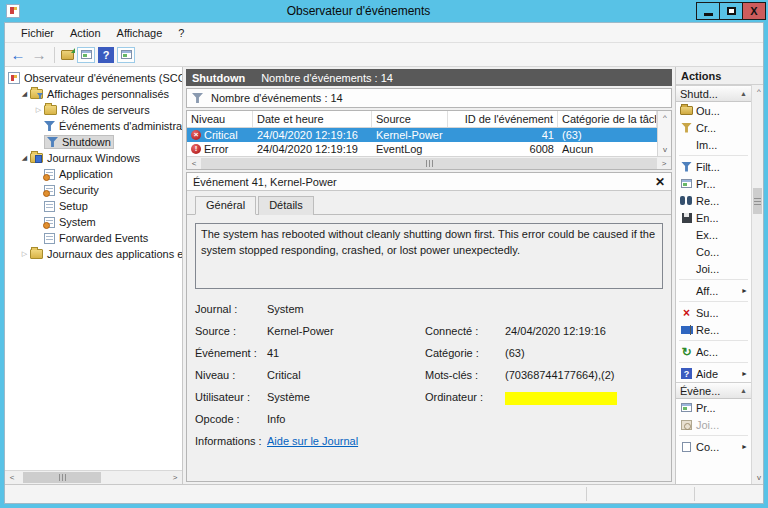 The width and height of the screenshot is (768, 508). Describe the element at coordinates (687, 330) in the screenshot. I see `rename-icon` at that location.